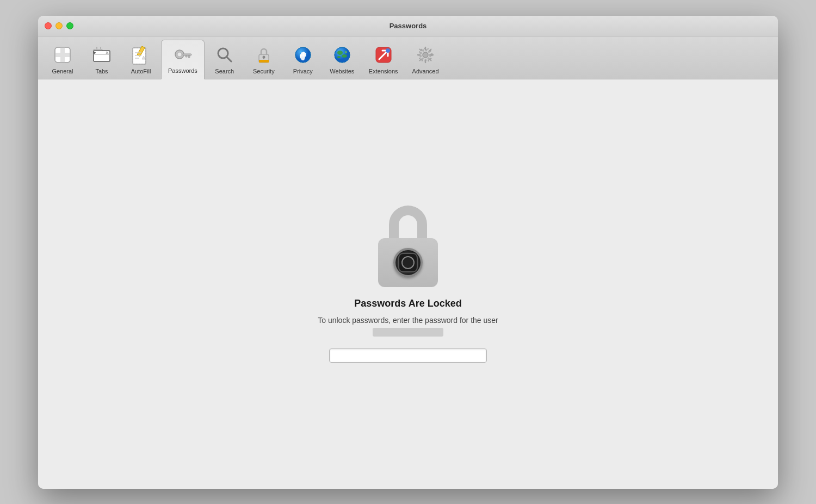 Image resolution: width=816 pixels, height=504 pixels. Describe the element at coordinates (408, 26) in the screenshot. I see `window-title: Passwords` at that location.